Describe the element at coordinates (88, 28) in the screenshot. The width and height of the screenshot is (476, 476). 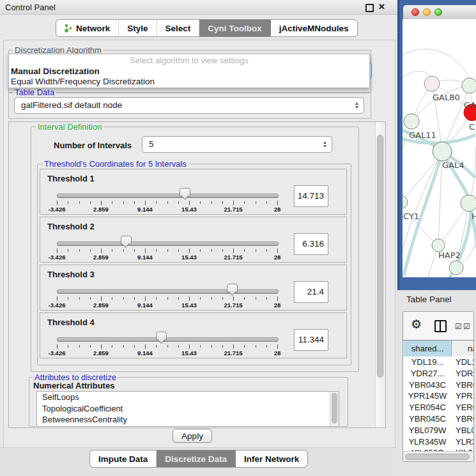
I see `tab-network: Network` at that location.